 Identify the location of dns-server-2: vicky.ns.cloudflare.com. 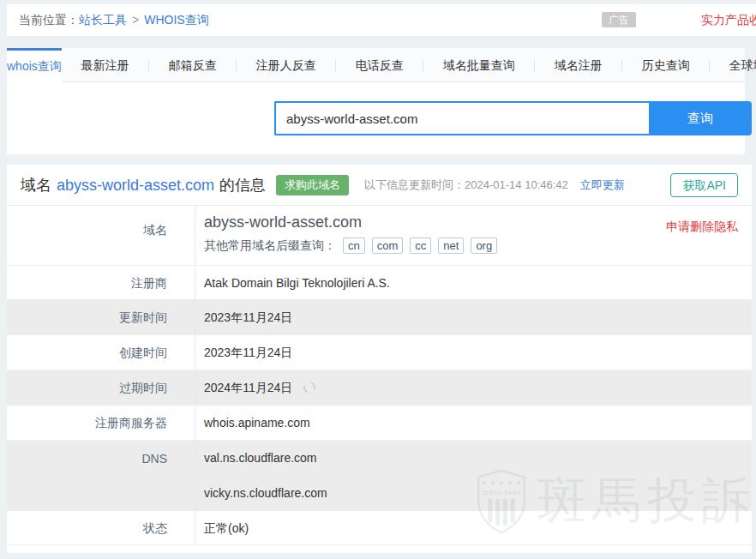
(478, 494).